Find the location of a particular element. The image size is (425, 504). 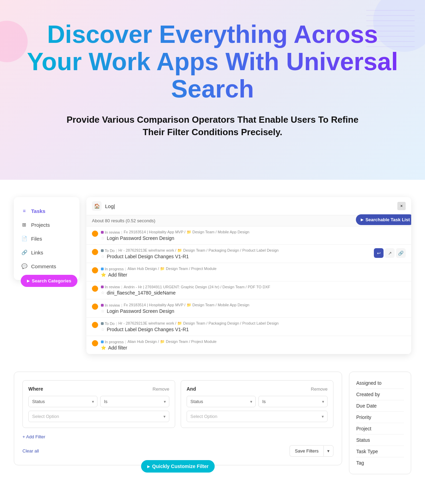

and-option-select: Select Option ▾ is located at coordinates (257, 416).